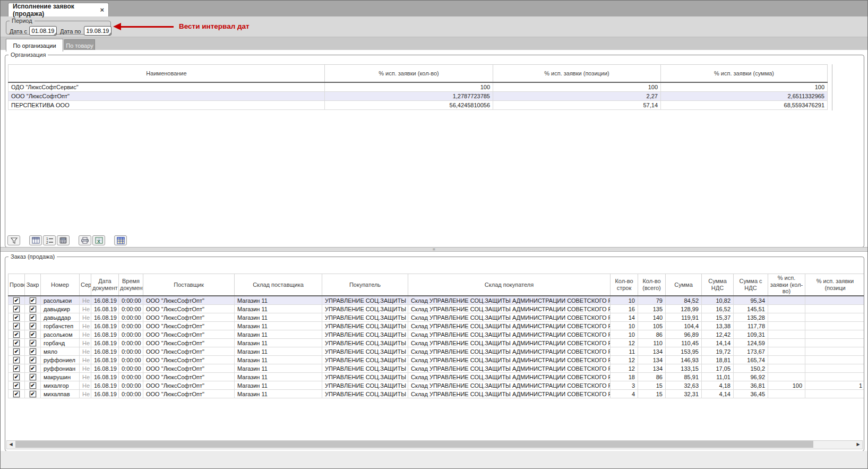  What do you see at coordinates (830, 87) in the screenshot?
I see `org-table-vscroll` at bounding box center [830, 87].